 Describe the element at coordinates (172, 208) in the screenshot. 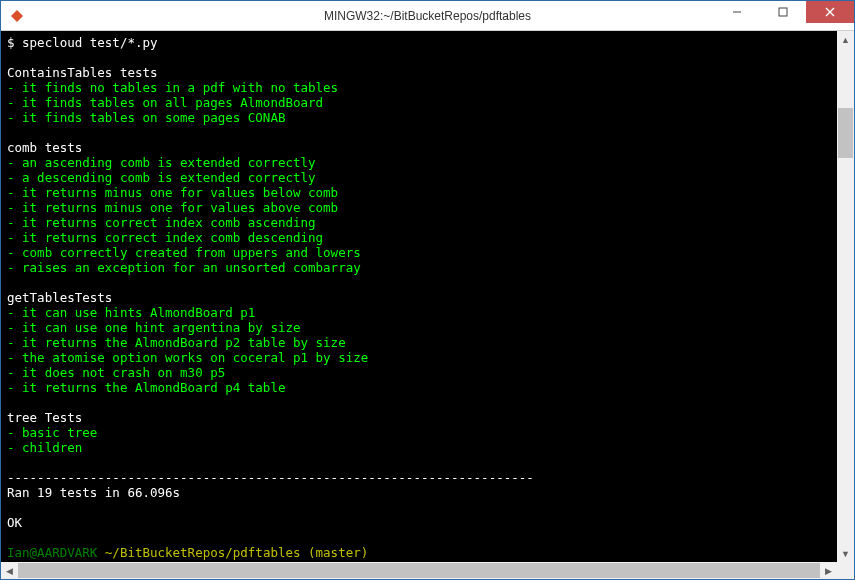

I see `test-result-line: - it returns minus one for values above …` at that location.